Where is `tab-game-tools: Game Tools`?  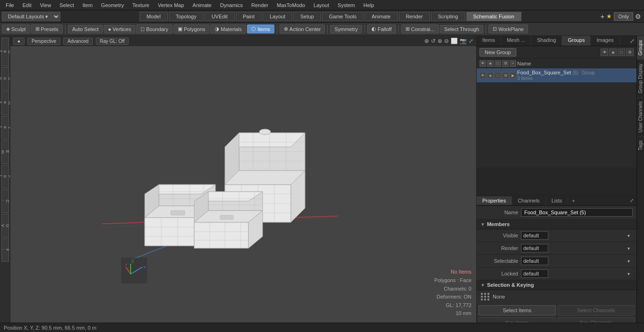 tab-game-tools: Game Tools is located at coordinates (343, 16).